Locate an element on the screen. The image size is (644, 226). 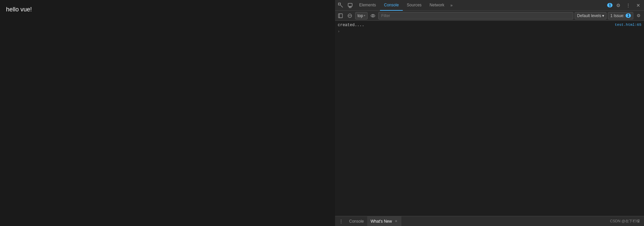
bottom-tab-whatsnew-close: ✕ is located at coordinates (396, 221).